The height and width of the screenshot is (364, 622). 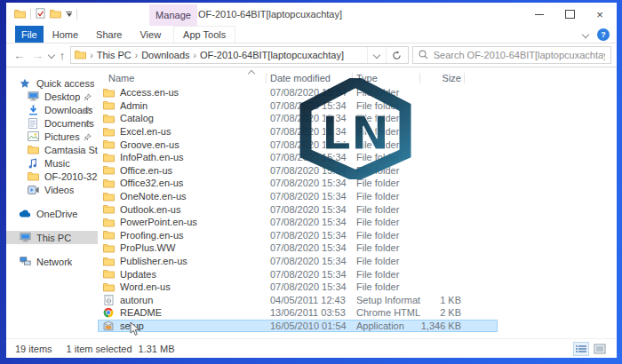 What do you see at coordinates (182, 210) in the screenshot?
I see `file-name-cell: Outlook.en-us` at bounding box center [182, 210].